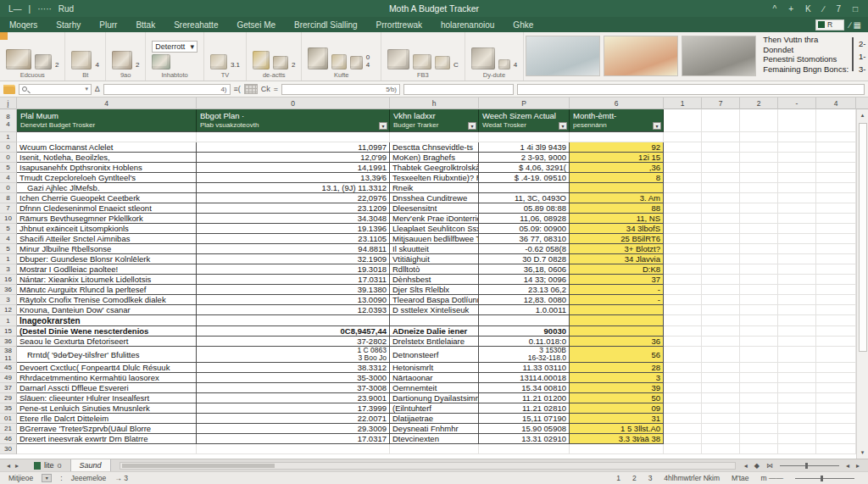  What do you see at coordinates (617, 178) in the screenshot?
I see `month-end-cell: 8` at bounding box center [617, 178].